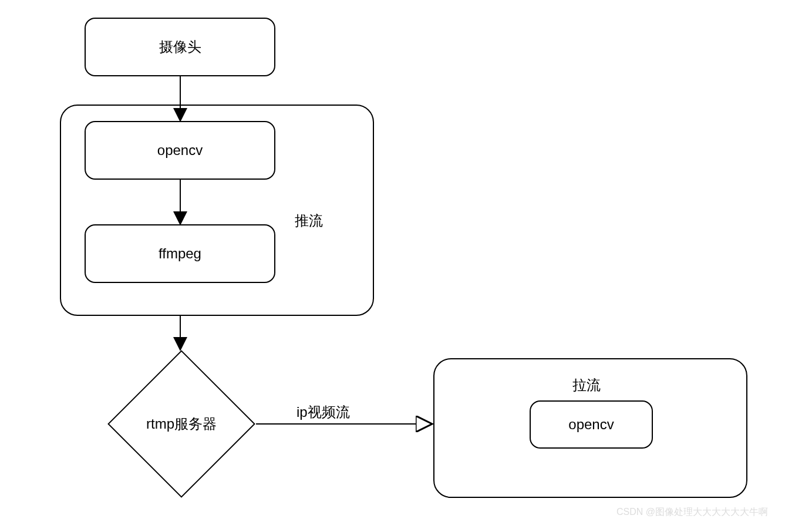  Describe the element at coordinates (180, 47) in the screenshot. I see `node-camera: 摄像头` at that location.